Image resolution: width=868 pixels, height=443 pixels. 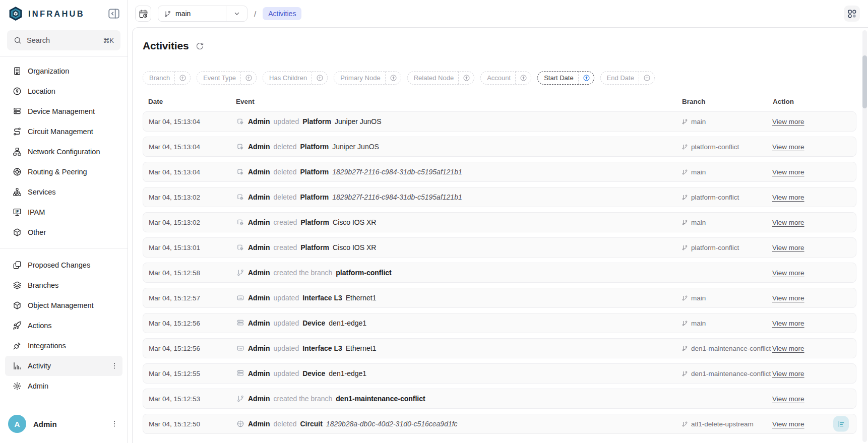 I want to click on sidebar-item-label: IPAM, so click(x=36, y=212).